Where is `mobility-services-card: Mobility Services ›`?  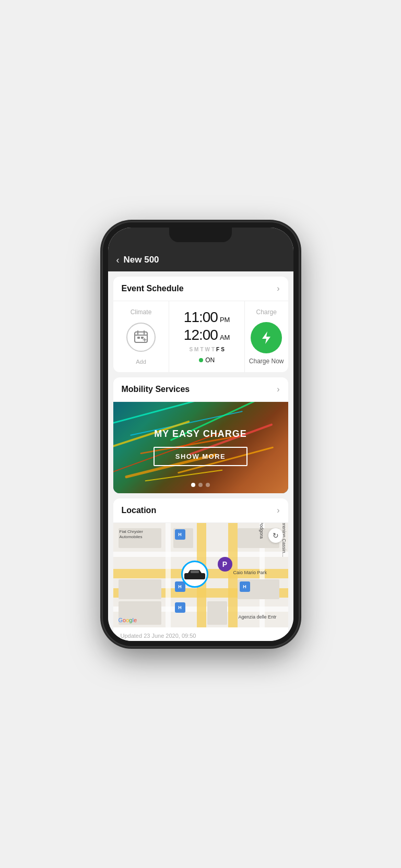
mobility-services-card: Mobility Services › is located at coordinates (200, 435).